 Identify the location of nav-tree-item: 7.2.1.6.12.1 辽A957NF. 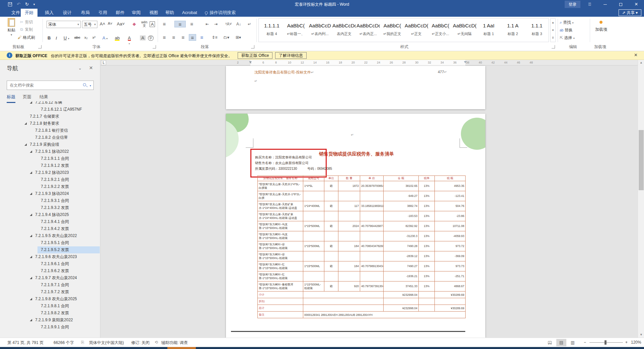
(50, 110).